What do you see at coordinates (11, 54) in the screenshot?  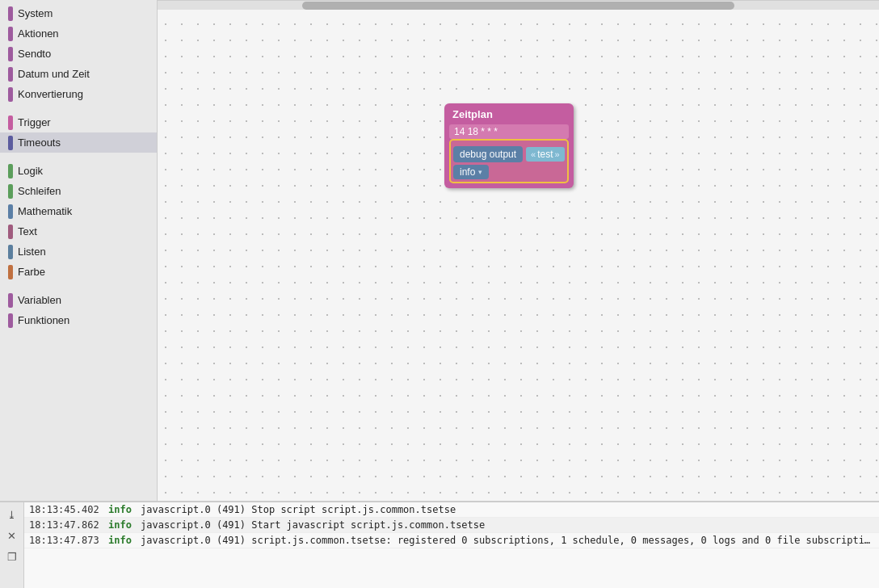 I see `color-bar-sendto` at bounding box center [11, 54].